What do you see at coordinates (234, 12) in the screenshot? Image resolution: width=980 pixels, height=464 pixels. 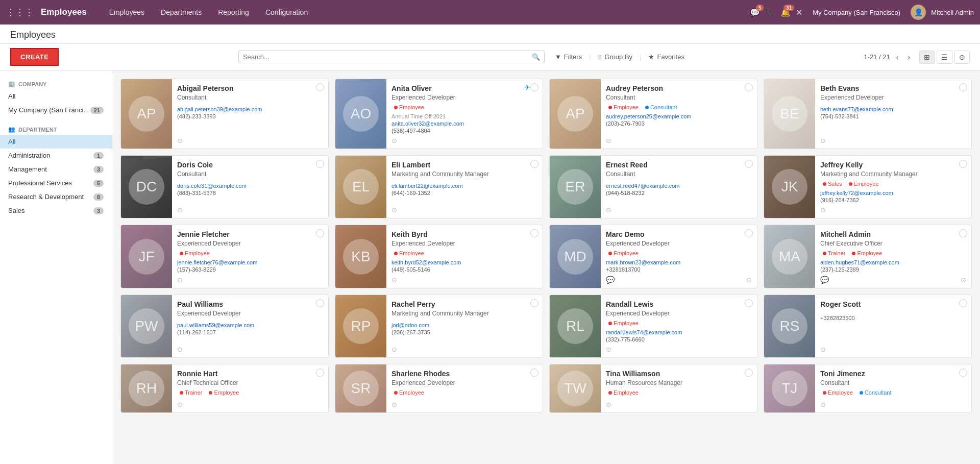 I see `nav-reporting: Reporting` at bounding box center [234, 12].